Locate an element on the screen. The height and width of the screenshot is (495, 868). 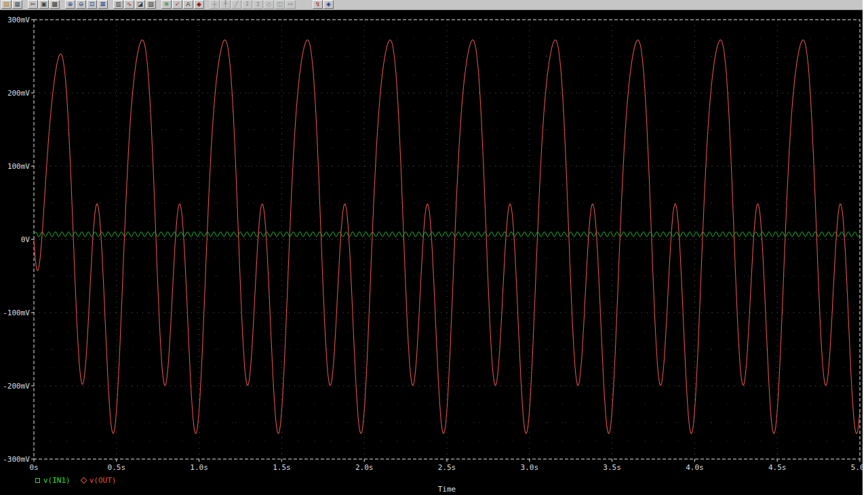
legend-item-vout: v(OUT) is located at coordinates (99, 480).